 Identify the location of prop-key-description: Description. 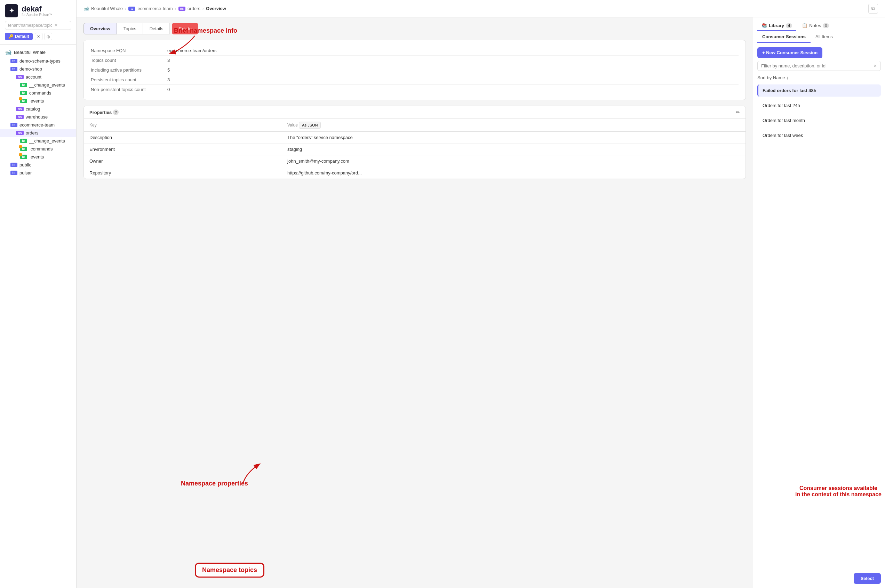
(183, 138).